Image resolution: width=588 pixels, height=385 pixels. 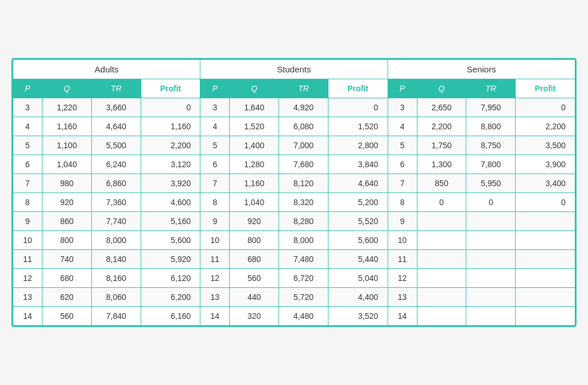 I want to click on adults-tr-cell: 7,840, so click(x=116, y=316).